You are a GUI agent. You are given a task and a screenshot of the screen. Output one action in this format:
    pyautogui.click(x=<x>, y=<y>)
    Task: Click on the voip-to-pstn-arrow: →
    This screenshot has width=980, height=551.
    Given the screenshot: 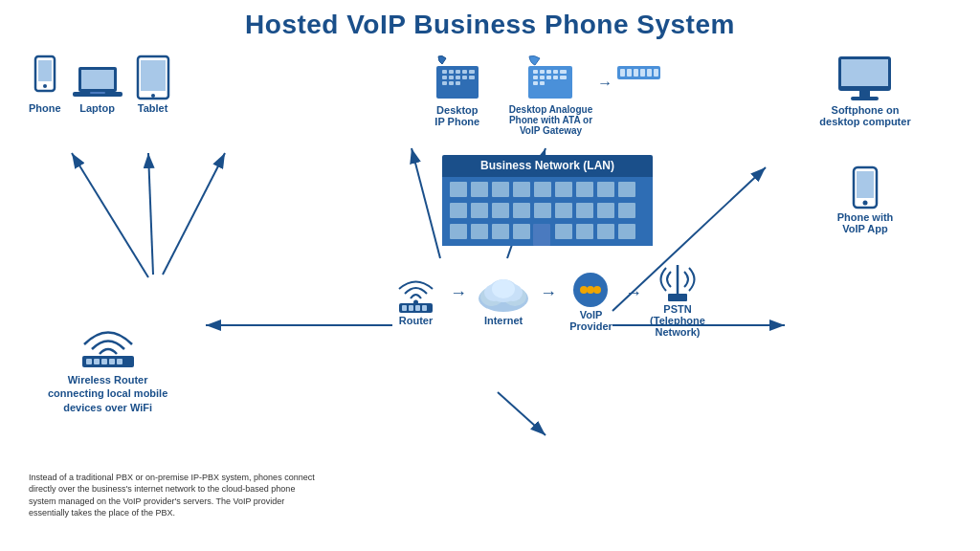 What is the action you would take?
    pyautogui.click(x=634, y=293)
    